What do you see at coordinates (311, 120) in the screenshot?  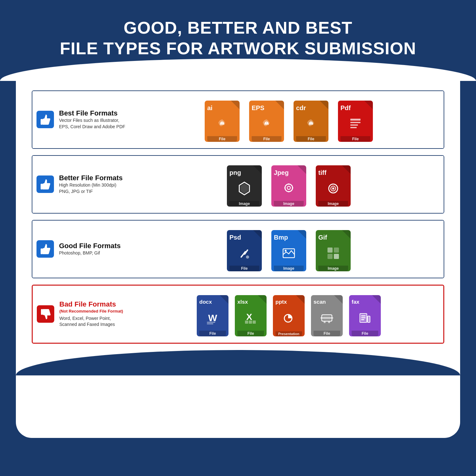 I see `cdr-file-icon: cdr File` at bounding box center [311, 120].